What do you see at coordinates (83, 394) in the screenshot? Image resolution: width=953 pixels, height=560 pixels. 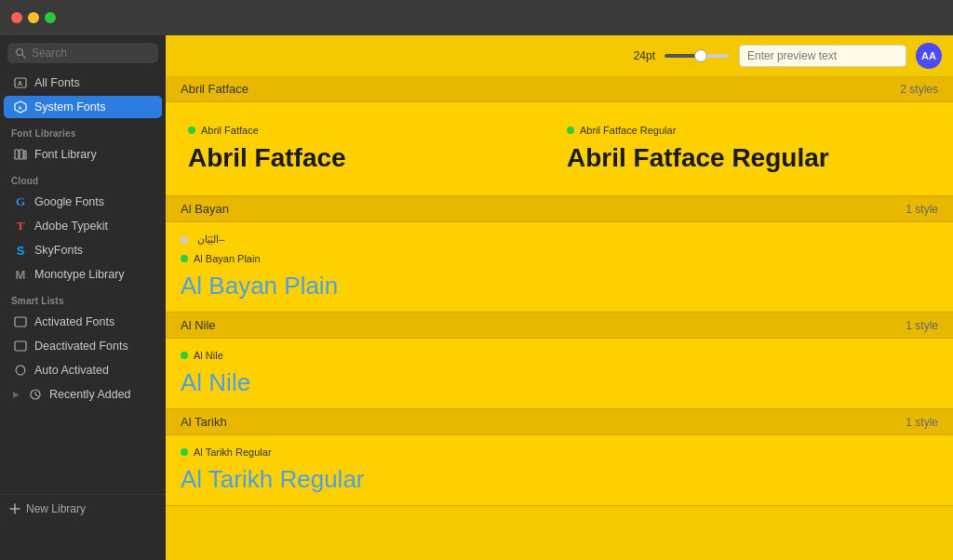 I see `sidebar-item-recently-added: ▶ Recently Added` at bounding box center [83, 394].